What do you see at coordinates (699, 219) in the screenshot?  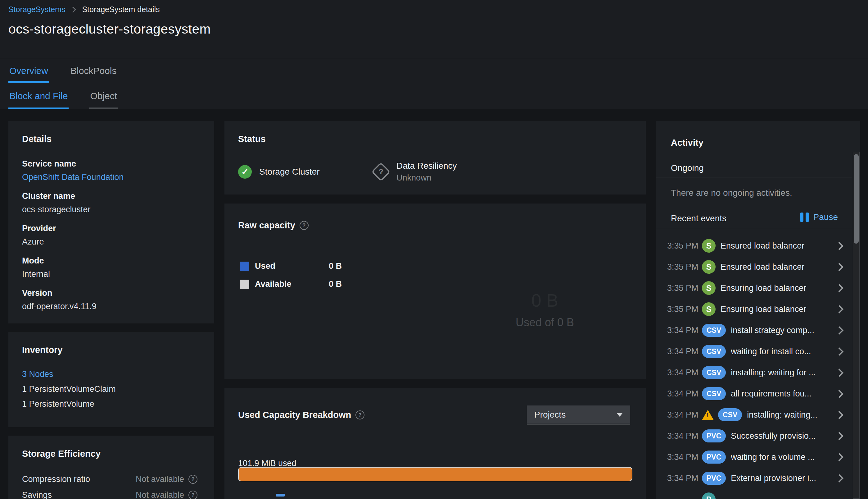 I see `recent-events-header: Recent events` at bounding box center [699, 219].